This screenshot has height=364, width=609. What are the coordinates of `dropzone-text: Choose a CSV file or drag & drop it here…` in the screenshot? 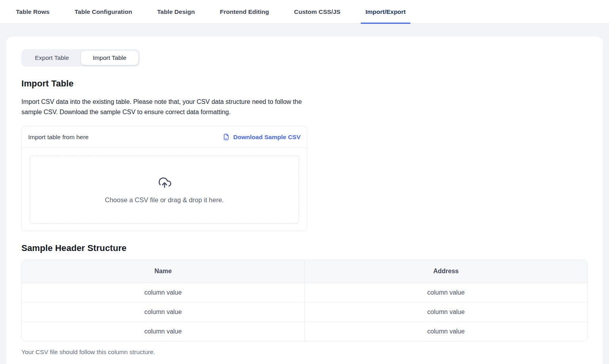 It's located at (165, 200).